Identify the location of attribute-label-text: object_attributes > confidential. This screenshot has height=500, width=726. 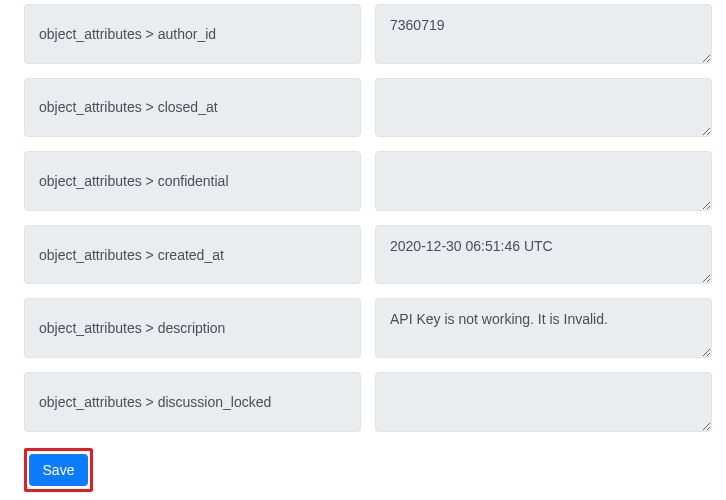
(134, 181).